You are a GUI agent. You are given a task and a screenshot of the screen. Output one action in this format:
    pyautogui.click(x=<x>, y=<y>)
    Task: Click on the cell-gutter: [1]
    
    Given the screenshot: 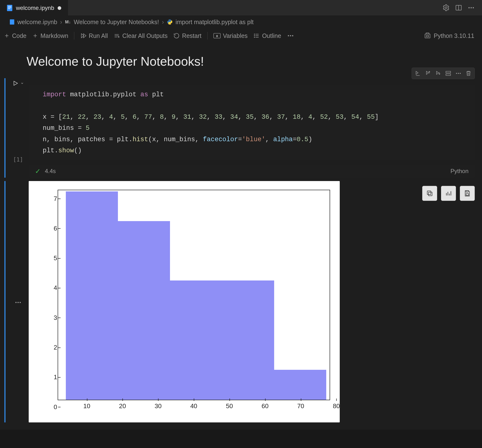 What is the action you would take?
    pyautogui.click(x=18, y=128)
    